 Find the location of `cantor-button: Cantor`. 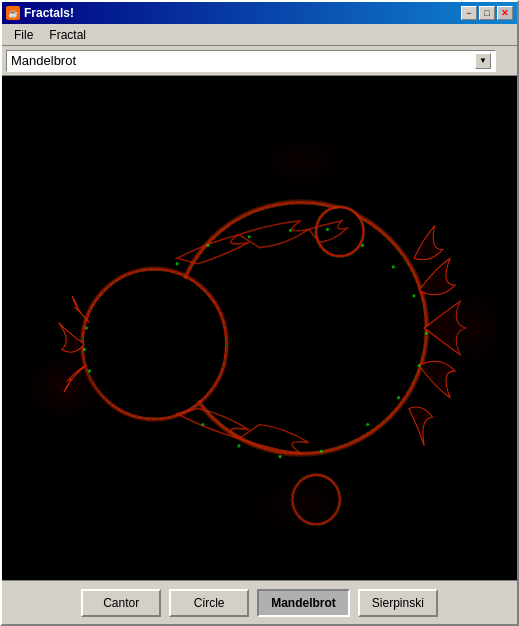

cantor-button: Cantor is located at coordinates (121, 603).